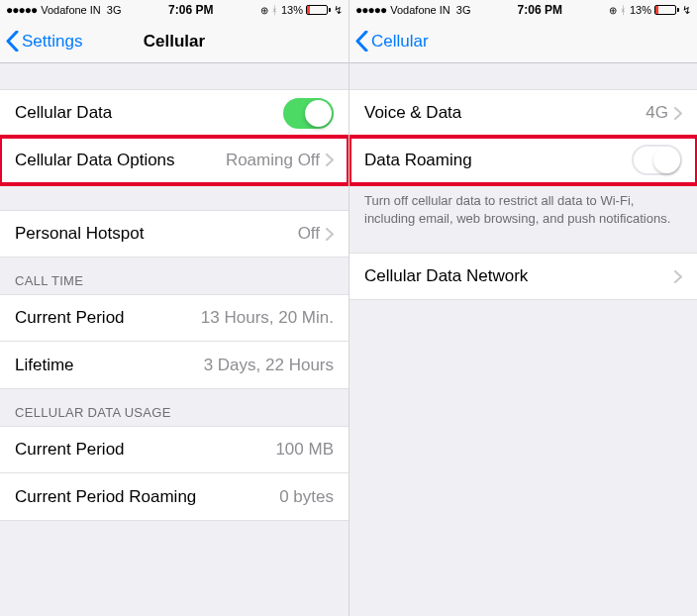  What do you see at coordinates (69, 318) in the screenshot?
I see `call-current-label: Current Period` at bounding box center [69, 318].